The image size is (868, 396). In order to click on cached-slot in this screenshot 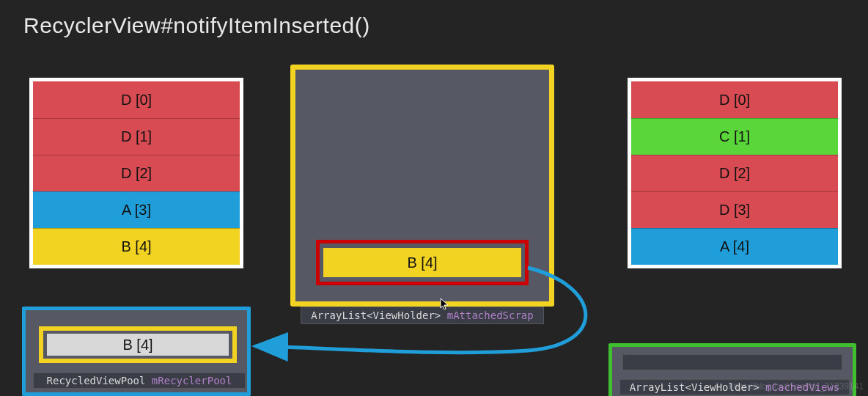, I will do `click(732, 362)`.